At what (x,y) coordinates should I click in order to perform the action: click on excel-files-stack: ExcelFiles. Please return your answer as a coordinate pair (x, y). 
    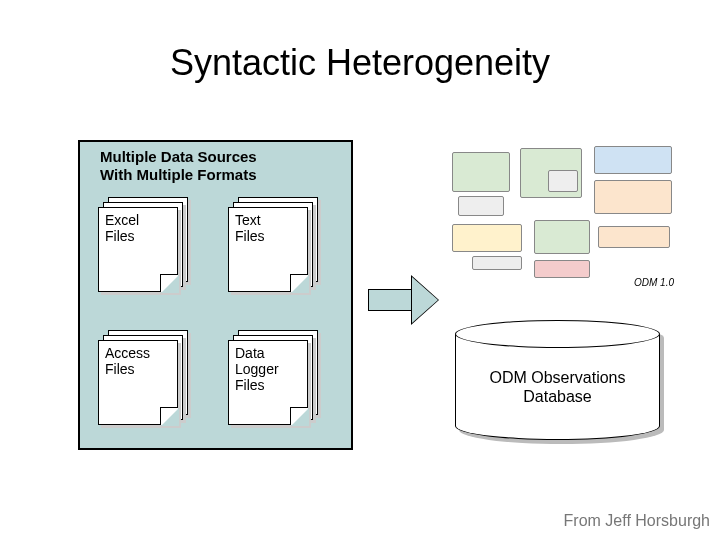
    Looking at the image, I should click on (143, 244).